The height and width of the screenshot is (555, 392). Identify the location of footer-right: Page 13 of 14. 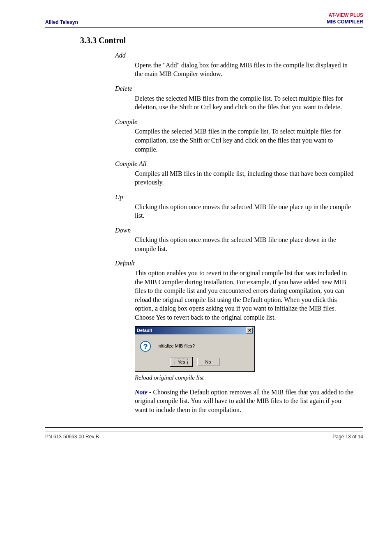
(348, 437).